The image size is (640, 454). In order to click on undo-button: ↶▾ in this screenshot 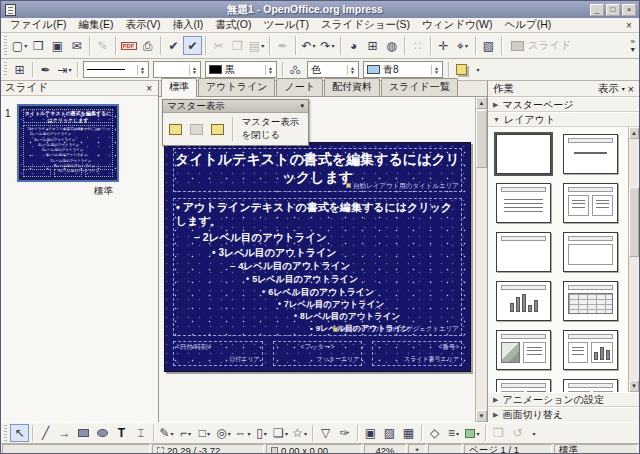, I will do `click(308, 46)`.